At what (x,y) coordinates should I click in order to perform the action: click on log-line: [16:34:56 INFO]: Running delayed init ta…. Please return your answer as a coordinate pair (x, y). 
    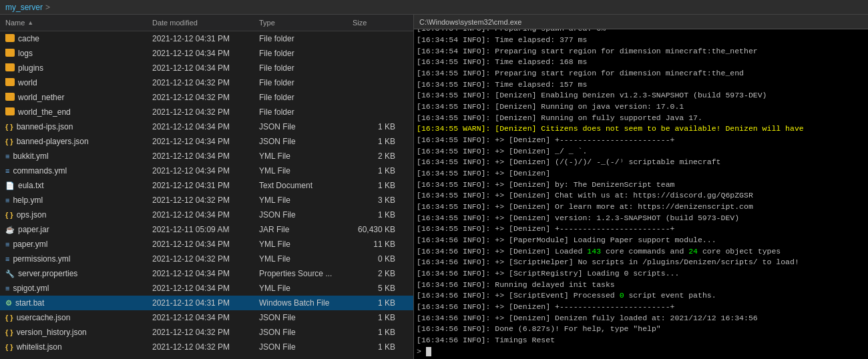
    Looking at the image, I should click on (641, 286).